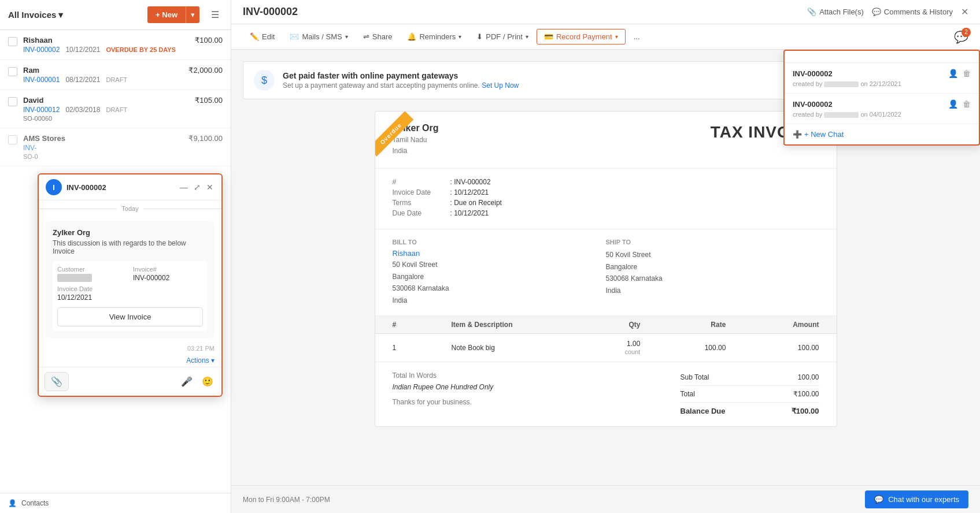 The height and width of the screenshot is (513, 980). Describe the element at coordinates (405, 325) in the screenshot. I see `col-num: #` at that location.